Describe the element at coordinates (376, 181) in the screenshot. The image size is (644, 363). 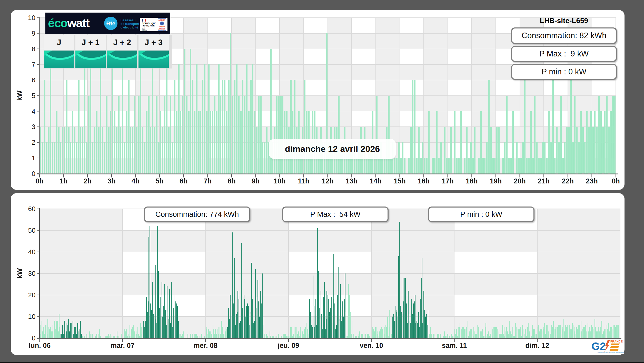
I see `svg-text: 14h` at that location.